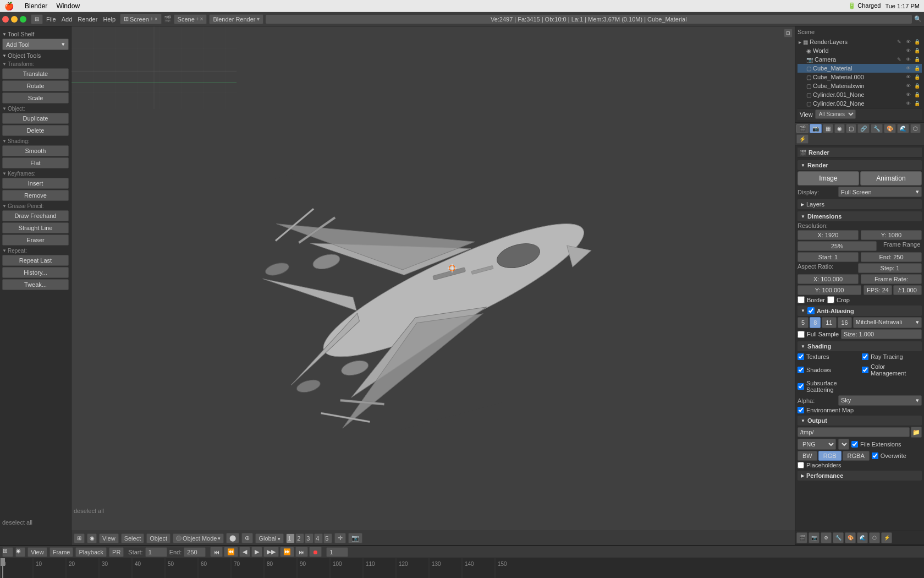  Describe the element at coordinates (826, 538) in the screenshot. I see `prop-icon-3: ⚙` at that location.